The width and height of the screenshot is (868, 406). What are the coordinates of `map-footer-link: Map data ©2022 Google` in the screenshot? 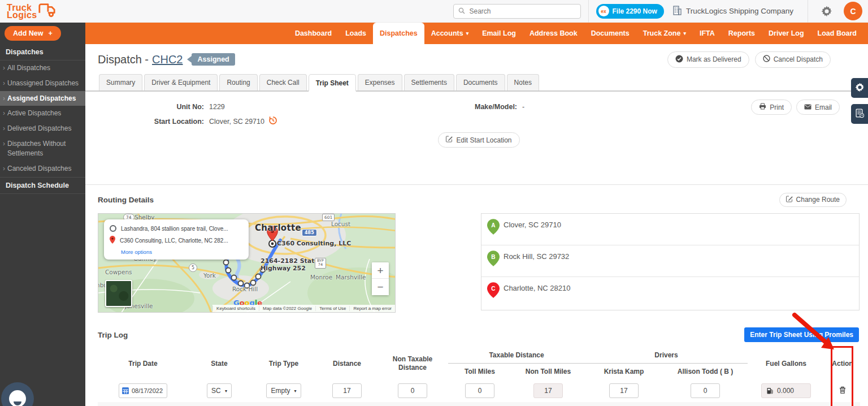 It's located at (287, 309).